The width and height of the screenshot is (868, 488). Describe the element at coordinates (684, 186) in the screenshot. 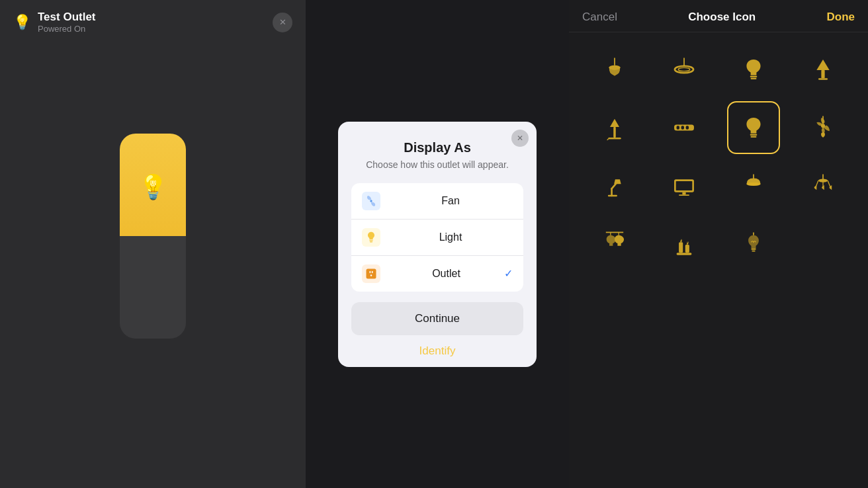

I see `icon-tv-display` at that location.